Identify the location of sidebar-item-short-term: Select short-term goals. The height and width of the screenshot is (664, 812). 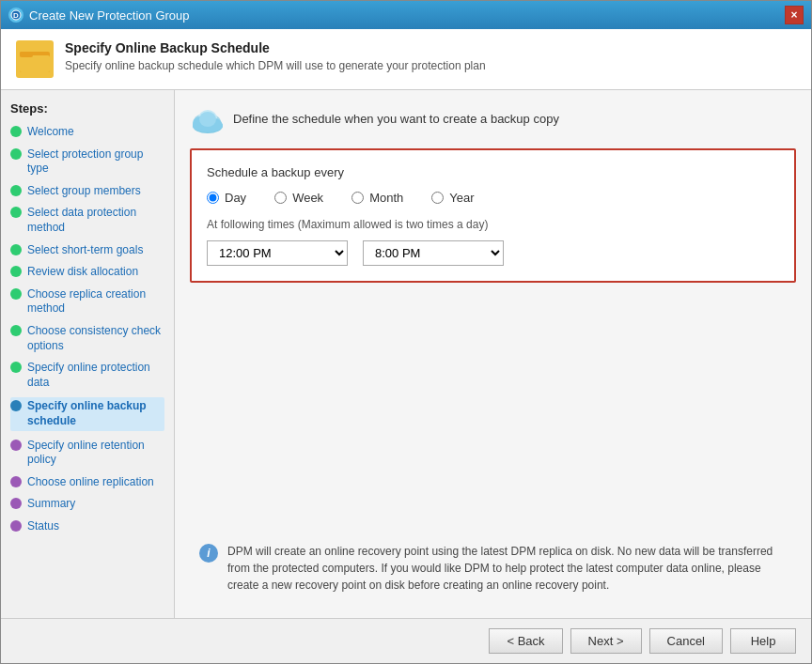
(87, 251).